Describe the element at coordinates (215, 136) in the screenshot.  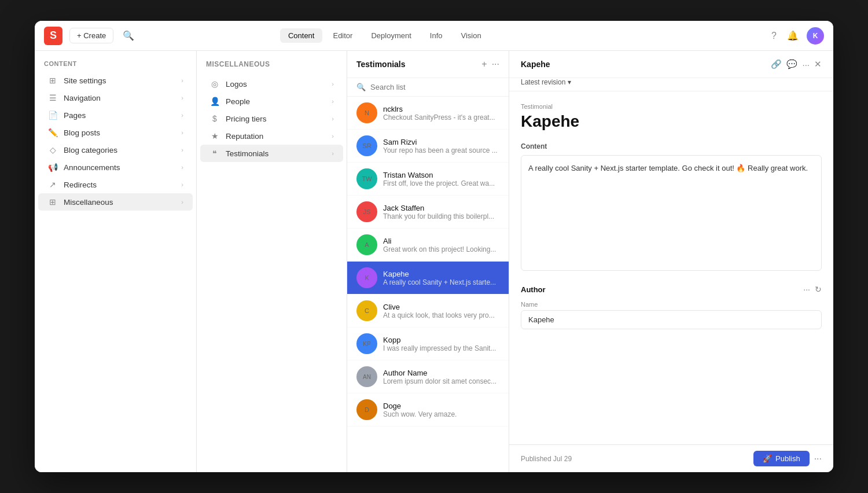
I see `reputation-icon: ★` at that location.